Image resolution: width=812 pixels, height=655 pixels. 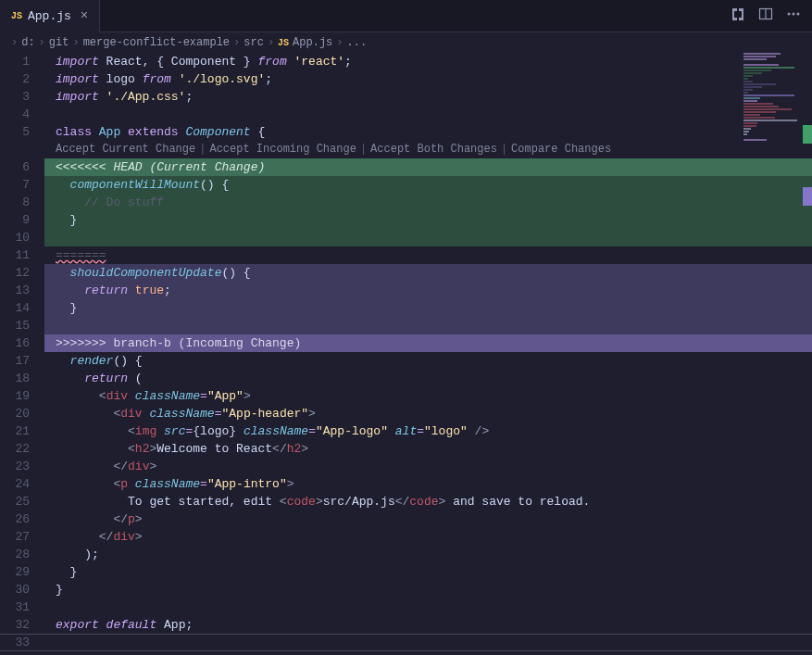 I want to click on tab-actions, so click(x=771, y=16).